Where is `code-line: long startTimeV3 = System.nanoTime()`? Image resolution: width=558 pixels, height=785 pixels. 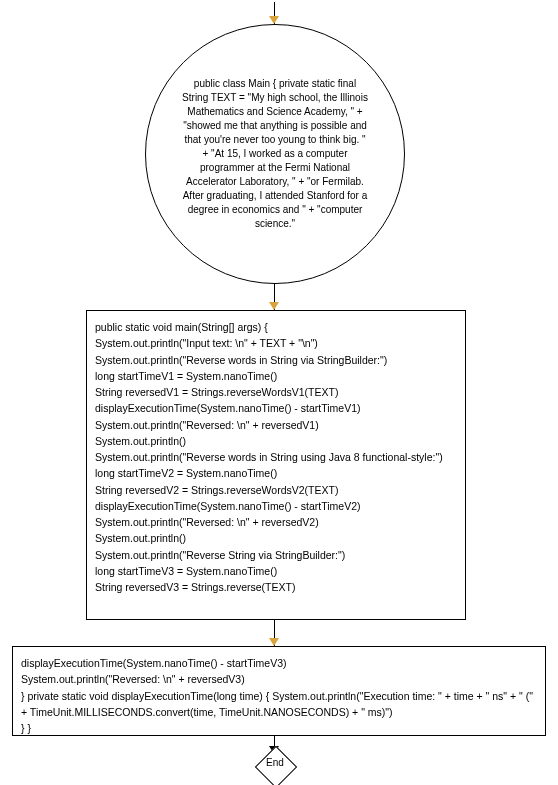
code-line: long startTimeV3 = System.nanoTime() is located at coordinates (276, 571).